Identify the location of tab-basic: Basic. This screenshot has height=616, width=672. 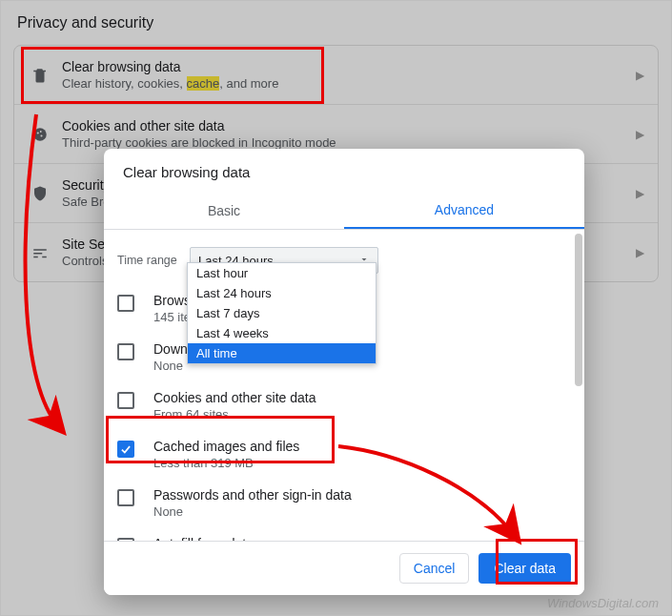
(224, 210).